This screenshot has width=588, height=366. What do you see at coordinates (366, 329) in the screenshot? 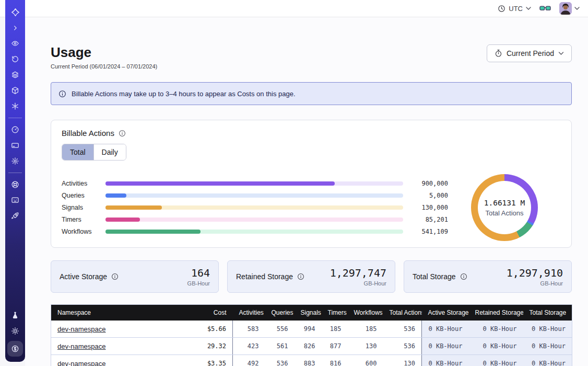
I see `cell-workflows: 185` at bounding box center [366, 329].